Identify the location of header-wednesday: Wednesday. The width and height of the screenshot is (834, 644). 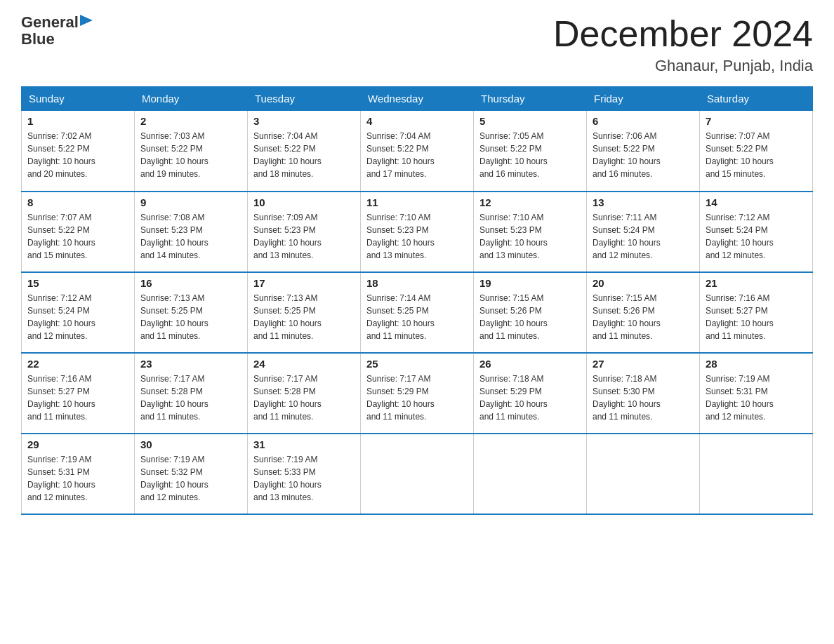
(417, 99).